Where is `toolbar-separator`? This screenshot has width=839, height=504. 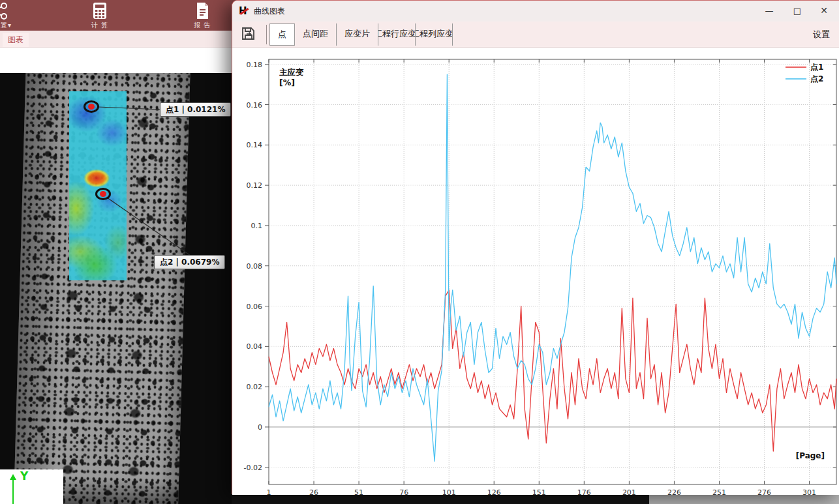
toolbar-separator is located at coordinates (266, 35).